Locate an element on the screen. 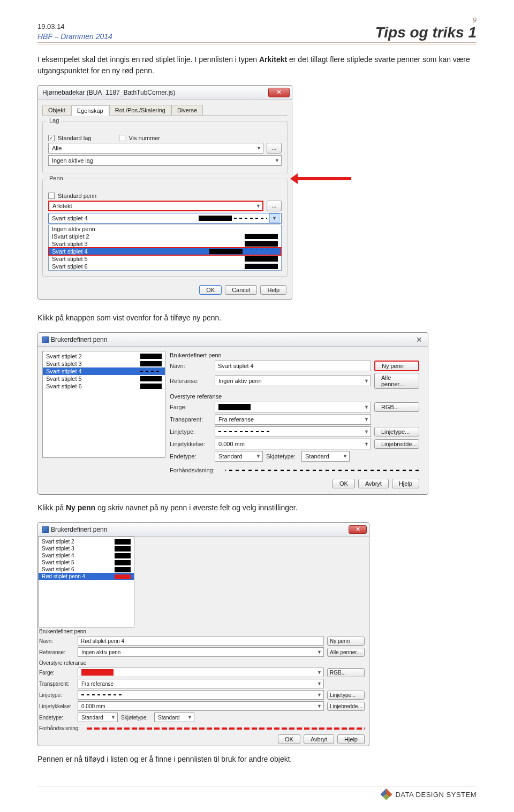 The width and height of the screenshot is (514, 812). penn-dropdown-list: Ingen aktiv penn ISvart stiplet 2 Svart … is located at coordinates (165, 248).